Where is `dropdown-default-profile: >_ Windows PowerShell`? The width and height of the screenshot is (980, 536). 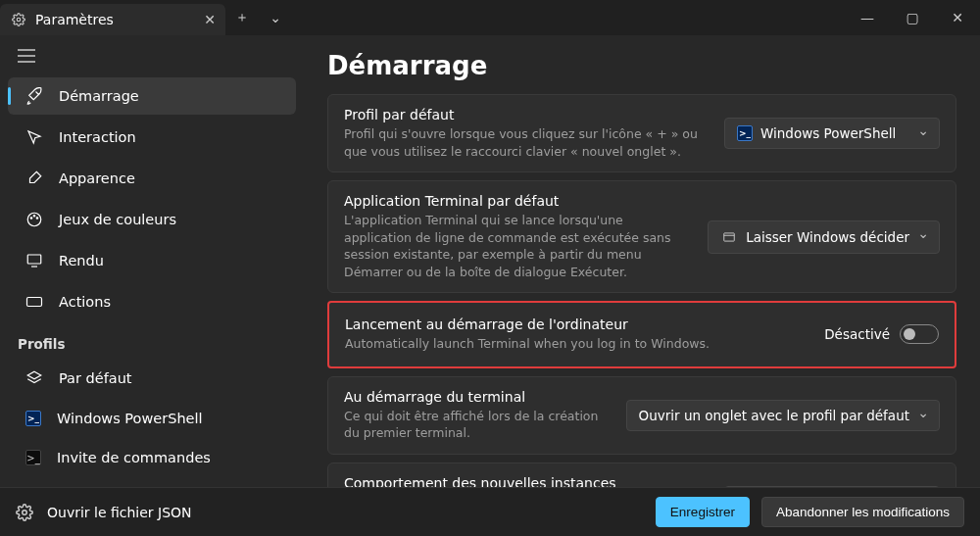 dropdown-default-profile: >_ Windows PowerShell is located at coordinates (832, 133).